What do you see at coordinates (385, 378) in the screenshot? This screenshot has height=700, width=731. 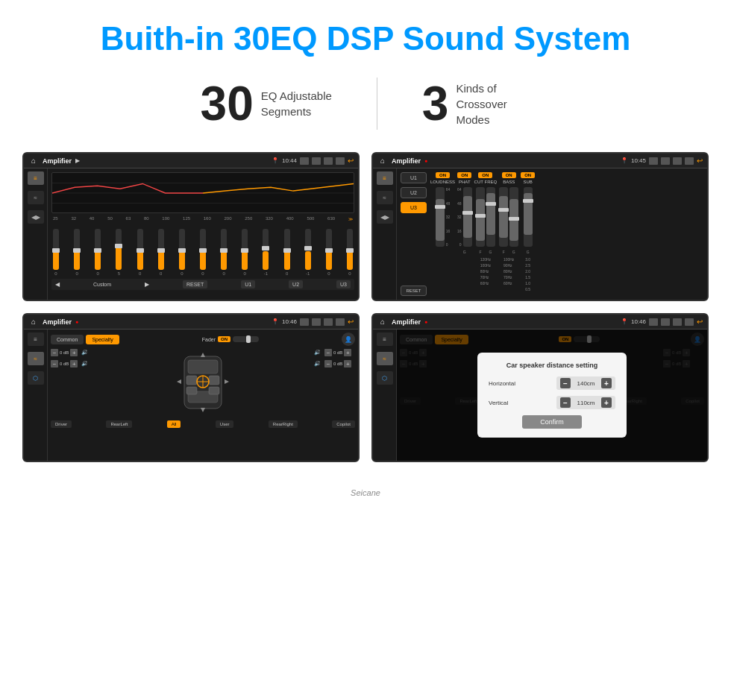 I see `sidebar-bt-icon-4: ⬡` at bounding box center [385, 378].